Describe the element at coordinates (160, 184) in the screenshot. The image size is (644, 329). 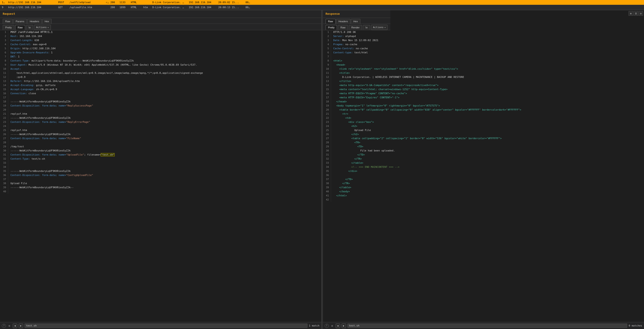
I see `line-38: 38Upload File` at that location.